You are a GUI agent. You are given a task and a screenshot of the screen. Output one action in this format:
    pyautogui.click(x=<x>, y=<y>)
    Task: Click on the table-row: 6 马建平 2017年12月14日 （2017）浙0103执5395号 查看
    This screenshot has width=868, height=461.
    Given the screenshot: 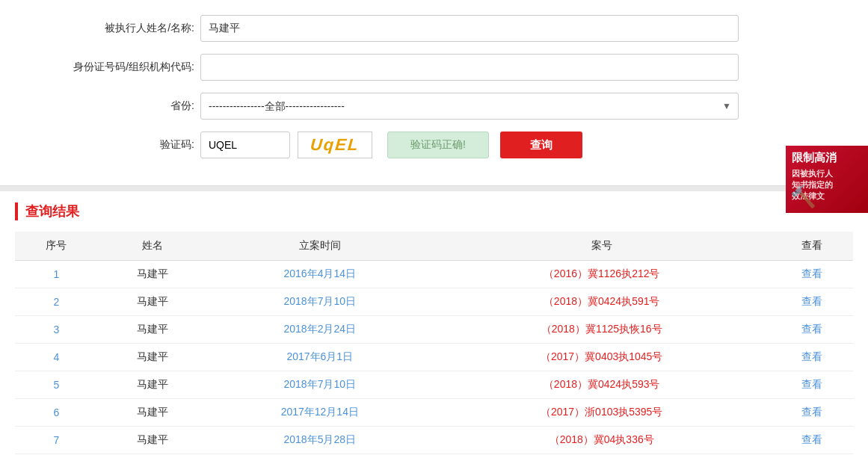 What is the action you would take?
    pyautogui.click(x=434, y=412)
    